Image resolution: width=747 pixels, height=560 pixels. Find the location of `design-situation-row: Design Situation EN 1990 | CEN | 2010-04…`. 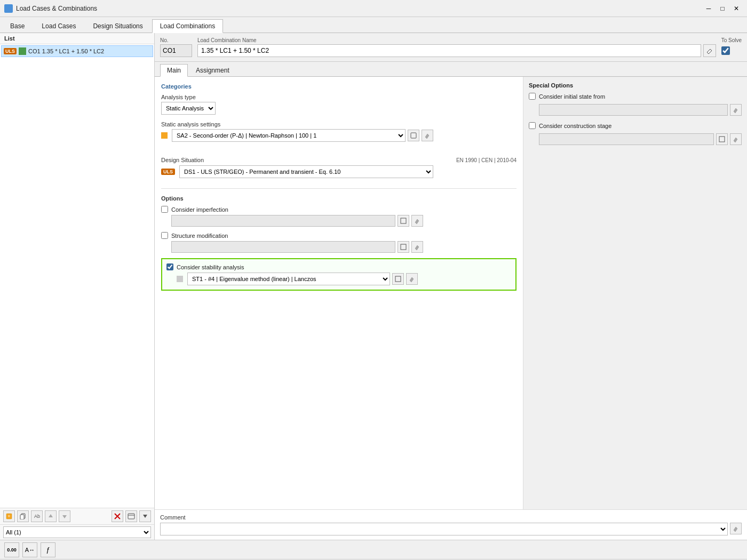

design-situation-row: Design Situation EN 1990 | CEN | 2010-04… is located at coordinates (339, 167).